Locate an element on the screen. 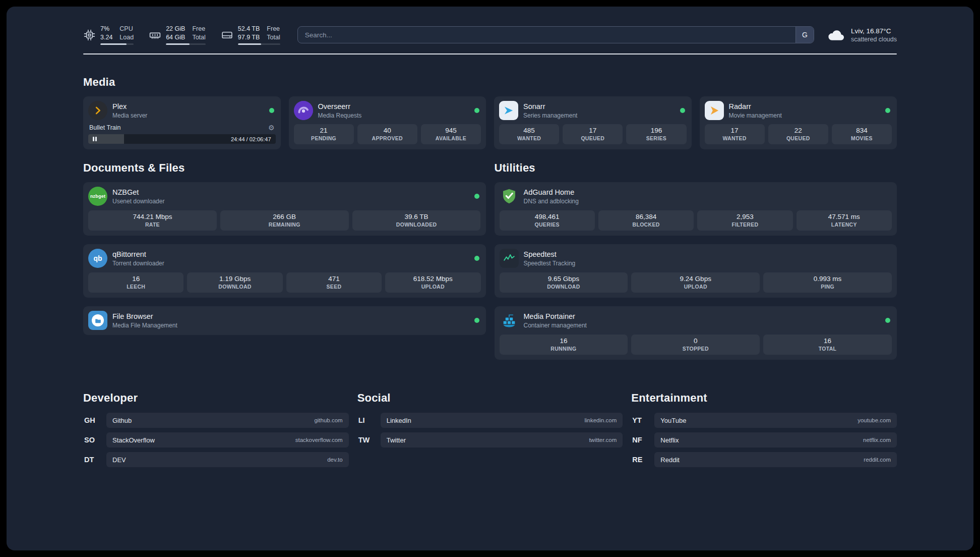 The height and width of the screenshot is (557, 980). disk-usage-bar is located at coordinates (259, 44).